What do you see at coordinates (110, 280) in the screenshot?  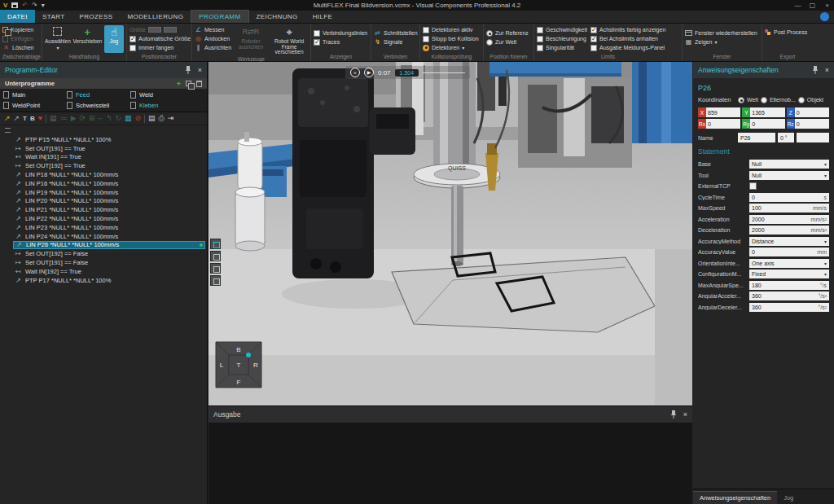 I see `statement-row: ↗PTP P17 *NULL* *NULL* 100%` at bounding box center [110, 280].